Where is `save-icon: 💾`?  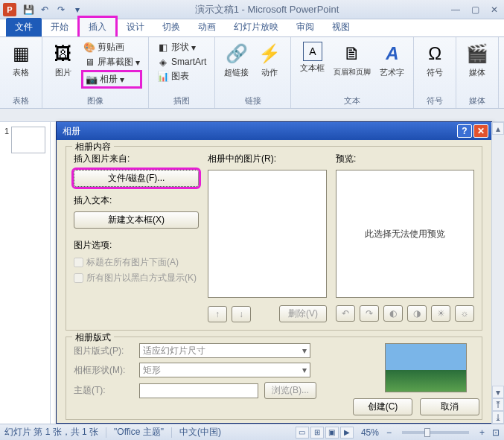
save-icon: 💾 is located at coordinates (28, 10).